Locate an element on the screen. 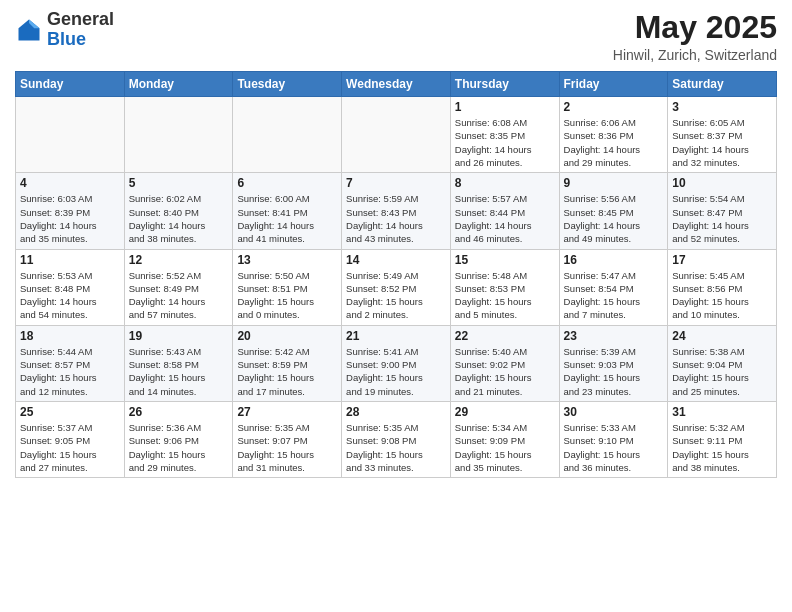 Image resolution: width=792 pixels, height=612 pixels. day-info: Sunrise: 6:08 AM Sunset: 8:35 PM Dayligh… is located at coordinates (505, 142).